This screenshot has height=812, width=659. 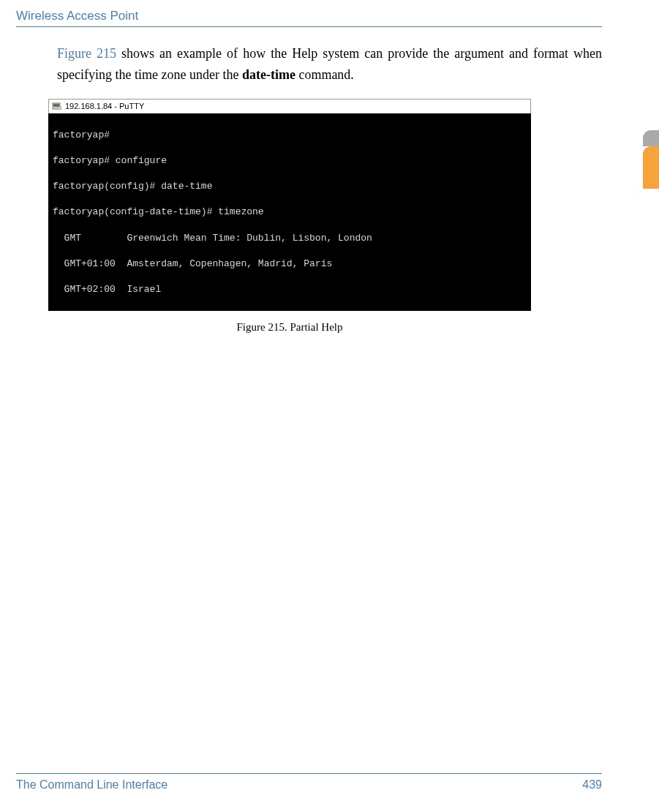 I want to click on terminal-line: factoryap# configure, so click(x=290, y=161).